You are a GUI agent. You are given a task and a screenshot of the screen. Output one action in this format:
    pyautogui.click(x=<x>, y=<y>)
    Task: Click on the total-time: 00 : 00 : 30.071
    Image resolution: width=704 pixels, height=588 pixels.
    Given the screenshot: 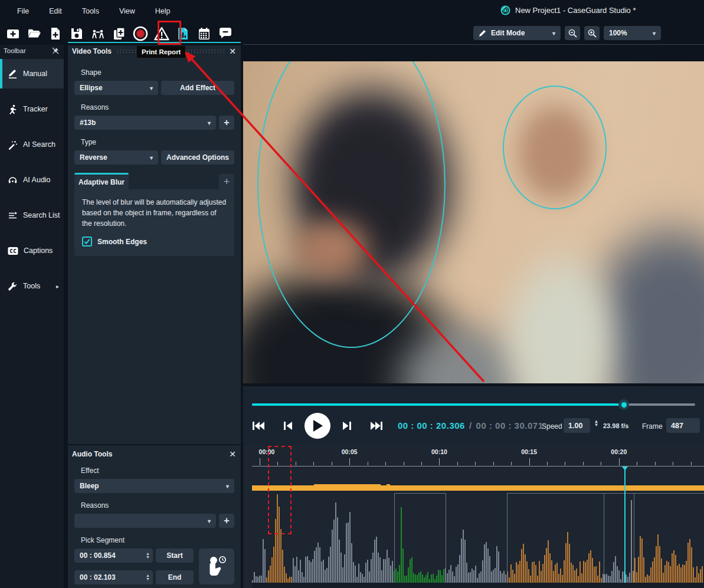 What is the action you would take?
    pyautogui.click(x=510, y=426)
    